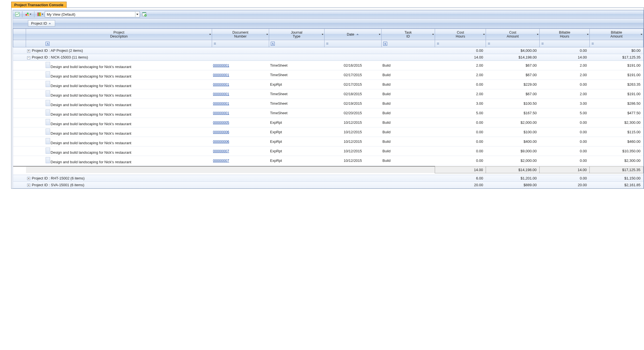 This screenshot has height=350, width=644. Describe the element at coordinates (92, 14) in the screenshot. I see `view-selector: My View (Default)` at that location.